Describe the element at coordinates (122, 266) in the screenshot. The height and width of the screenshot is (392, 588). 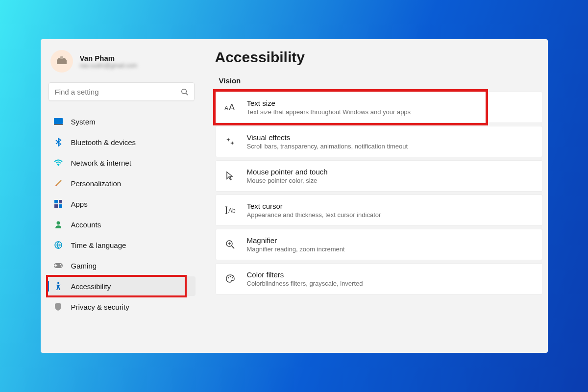
I see `sidebar-item-gaming: Gaming` at that location.